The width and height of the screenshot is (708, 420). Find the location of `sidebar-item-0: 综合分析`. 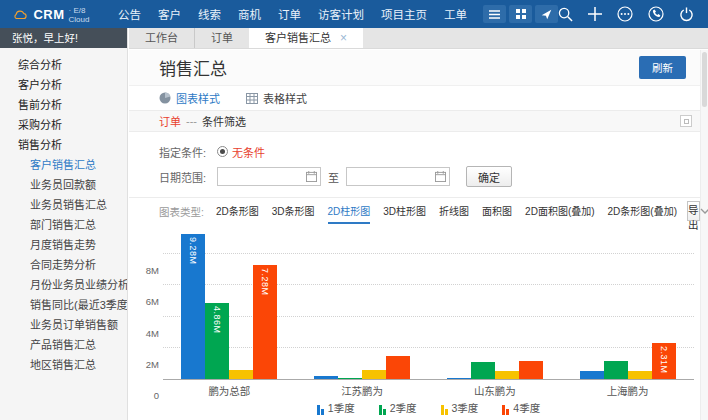

sidebar-item-0: 综合分析 is located at coordinates (64, 65).